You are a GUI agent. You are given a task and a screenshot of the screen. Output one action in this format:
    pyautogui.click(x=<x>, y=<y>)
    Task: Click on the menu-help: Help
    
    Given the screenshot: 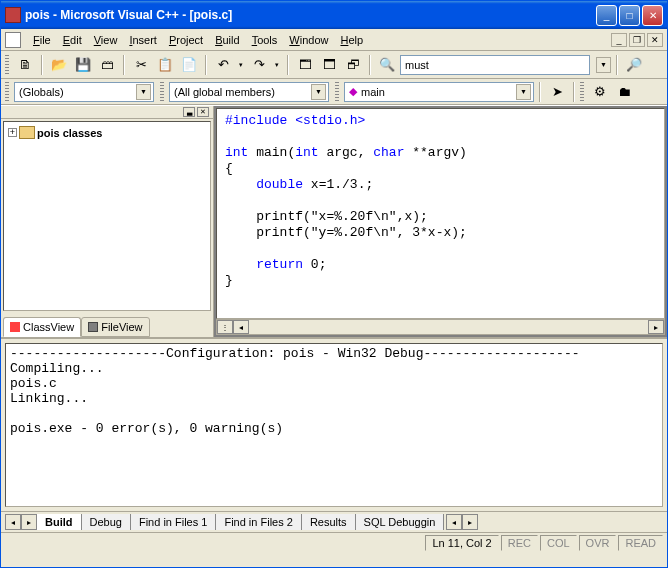 What is the action you would take?
    pyautogui.click(x=352, y=40)
    